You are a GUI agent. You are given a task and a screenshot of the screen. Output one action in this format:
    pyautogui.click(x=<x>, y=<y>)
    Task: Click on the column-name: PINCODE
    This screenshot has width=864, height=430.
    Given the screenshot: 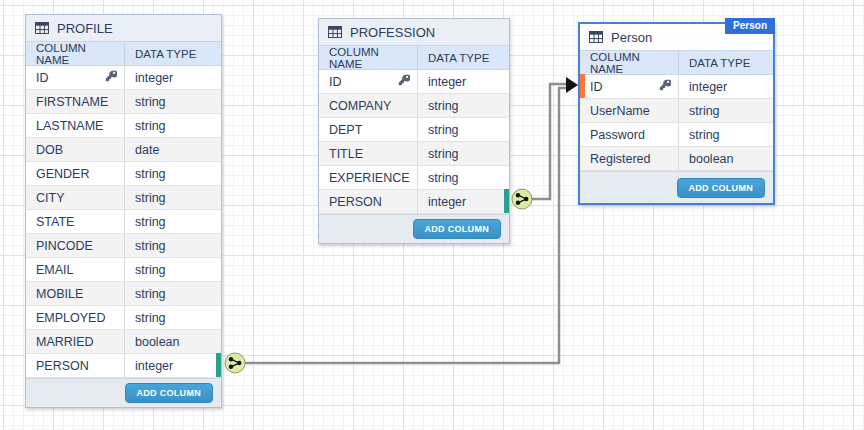 What is the action you would take?
    pyautogui.click(x=64, y=246)
    